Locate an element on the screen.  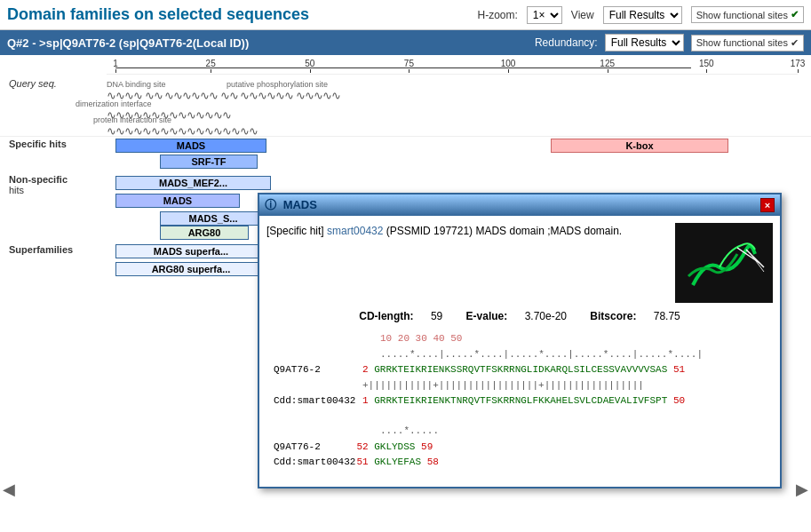
specific-hits-row: Specific hits MADS SRF-TF K-box is located at coordinates (405, 155).